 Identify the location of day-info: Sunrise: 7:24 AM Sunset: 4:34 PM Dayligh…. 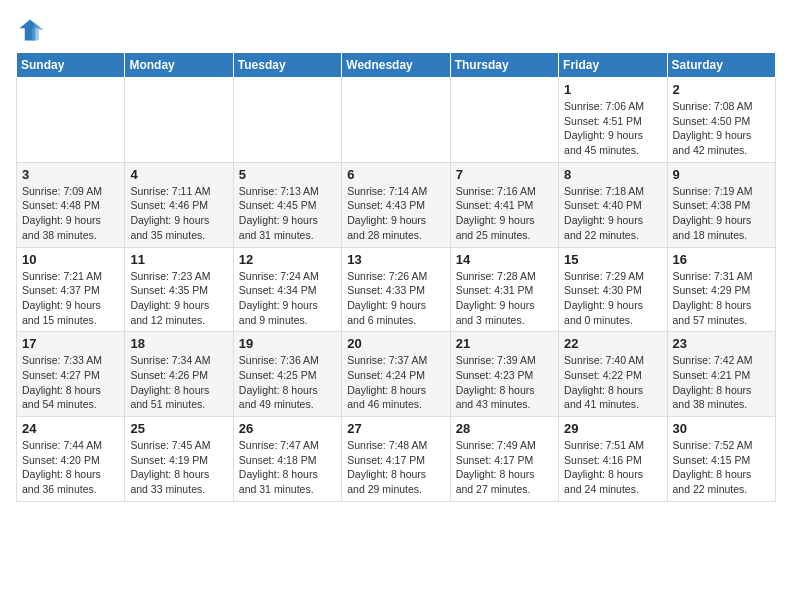
(288, 298).